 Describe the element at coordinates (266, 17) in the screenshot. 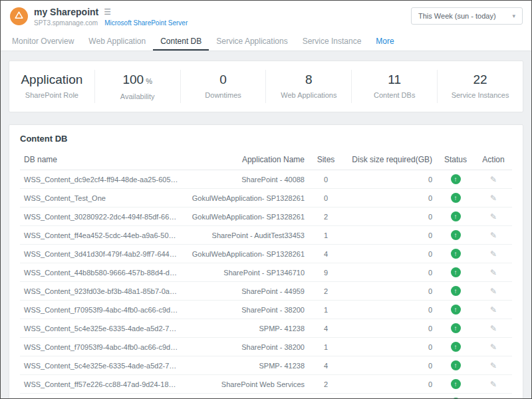

I see `header: my Sharepoint ☰ SPT3.spmanage.com Micros…` at that location.